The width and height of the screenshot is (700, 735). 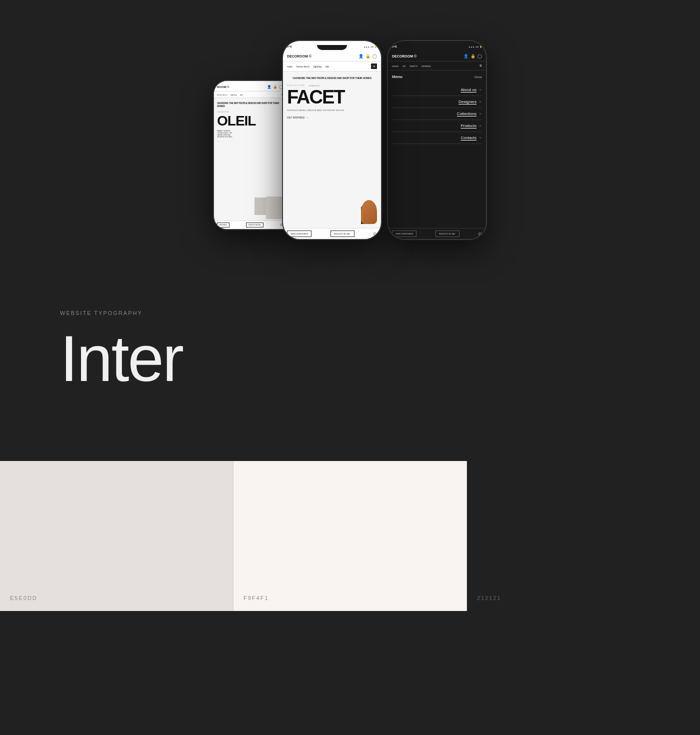 I want to click on p2-send-message-button: SEND A MESSAGE, so click(x=299, y=234).